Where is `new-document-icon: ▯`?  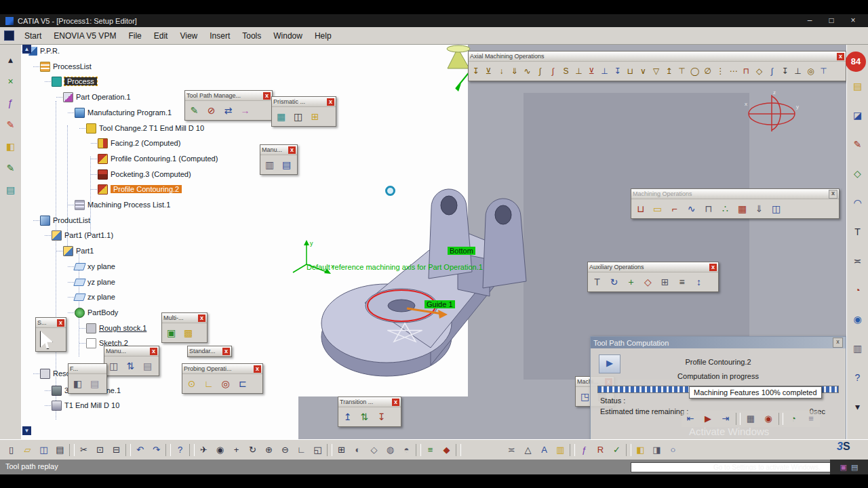 new-document-icon: ▯ is located at coordinates (11, 450).